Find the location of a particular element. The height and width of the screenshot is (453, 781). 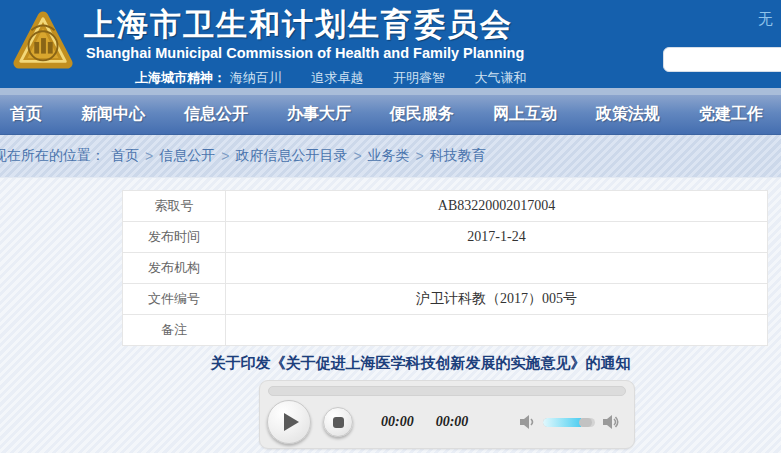

commission-logo-icon is located at coordinates (43, 41).